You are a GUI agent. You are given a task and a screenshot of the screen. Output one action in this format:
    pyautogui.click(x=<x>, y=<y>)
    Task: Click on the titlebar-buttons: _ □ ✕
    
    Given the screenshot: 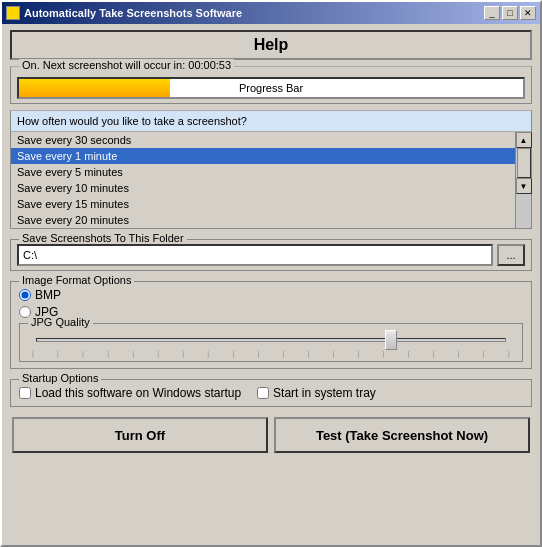 What is the action you would take?
    pyautogui.click(x=510, y=13)
    